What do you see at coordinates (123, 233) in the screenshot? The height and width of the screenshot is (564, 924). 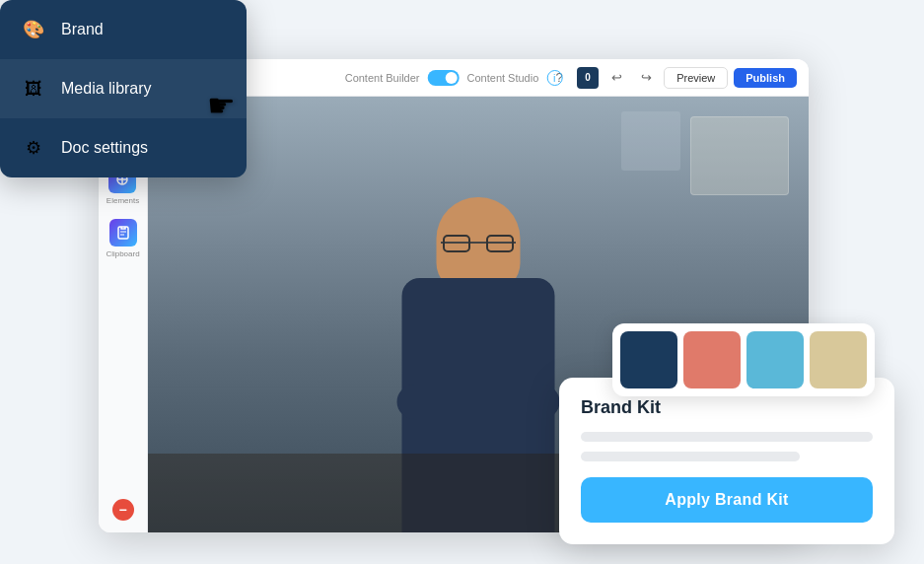 I see `clipboard-icon` at bounding box center [123, 233].